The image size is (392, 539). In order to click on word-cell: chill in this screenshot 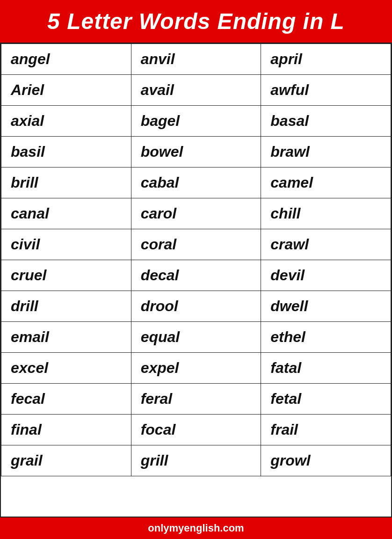, I will do `click(326, 214)`.